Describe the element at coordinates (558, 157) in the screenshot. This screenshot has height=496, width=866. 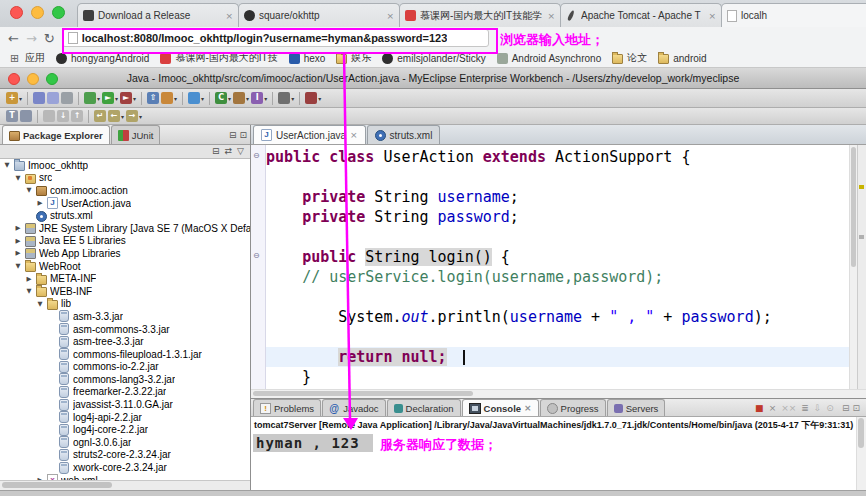
I see `code-line: public class UserAction extends ActionSu…` at that location.